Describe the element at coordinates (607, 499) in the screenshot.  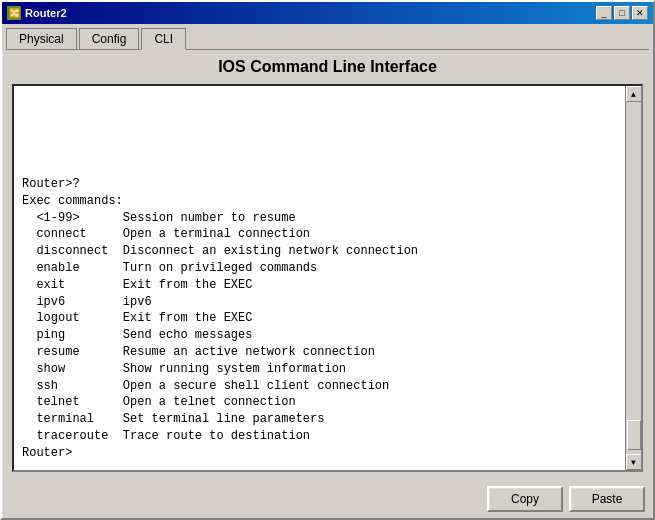
I see `paste-button: Paste` at that location.